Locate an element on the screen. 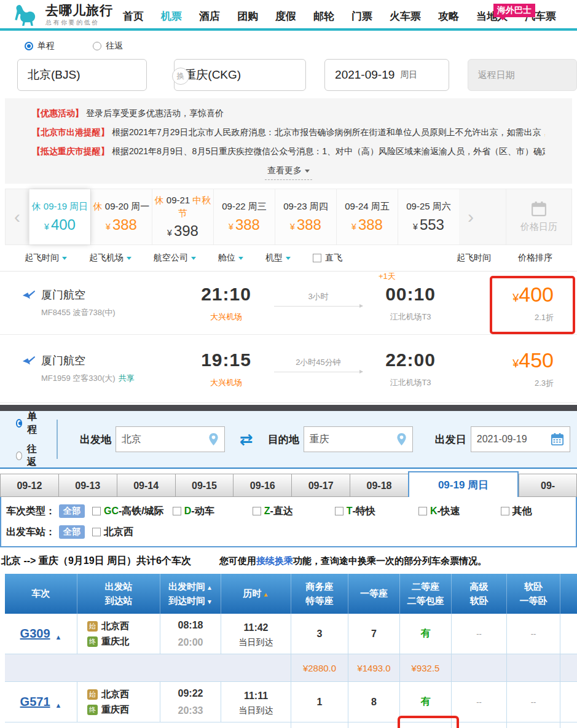 Image resolution: width=577 pixels, height=728 pixels. swap-cities-button: 换 is located at coordinates (181, 76).